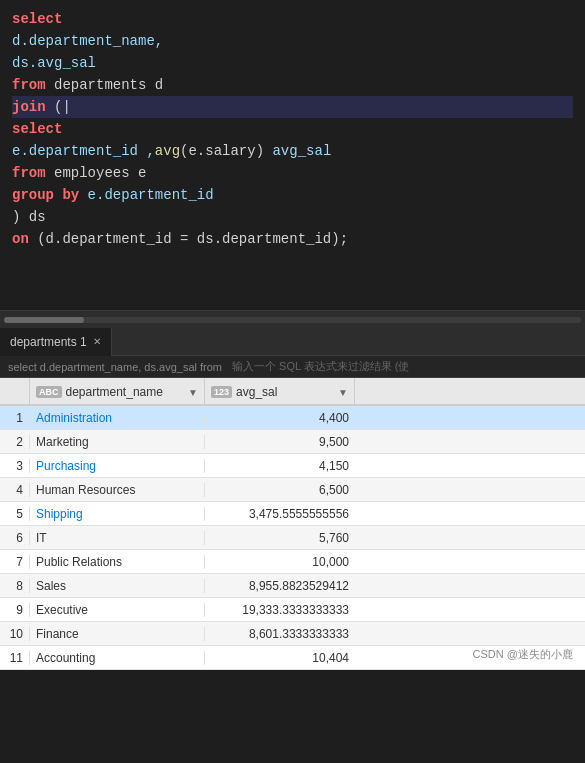 This screenshot has height=763, width=585. I want to click on tab-close-icon: ✕, so click(97, 342).